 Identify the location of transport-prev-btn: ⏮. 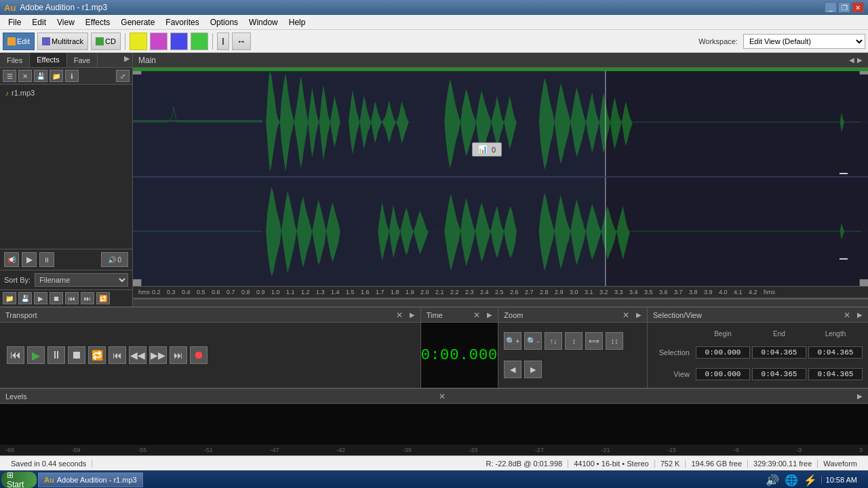
(117, 355).